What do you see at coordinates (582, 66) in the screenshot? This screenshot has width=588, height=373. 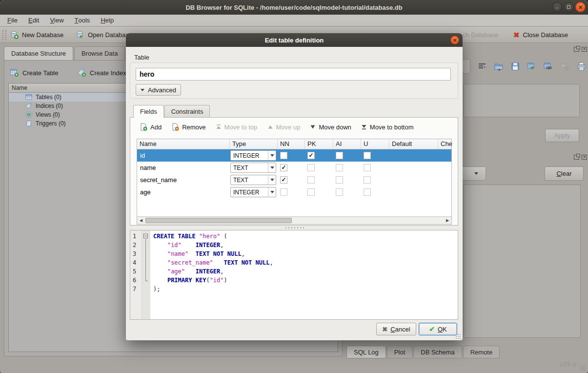 I see `print-icon` at bounding box center [582, 66].